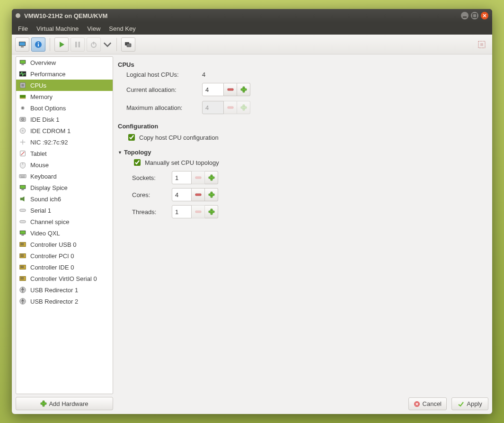 The height and width of the screenshot is (423, 504). Describe the element at coordinates (212, 178) in the screenshot. I see `sockets-increment` at that location.